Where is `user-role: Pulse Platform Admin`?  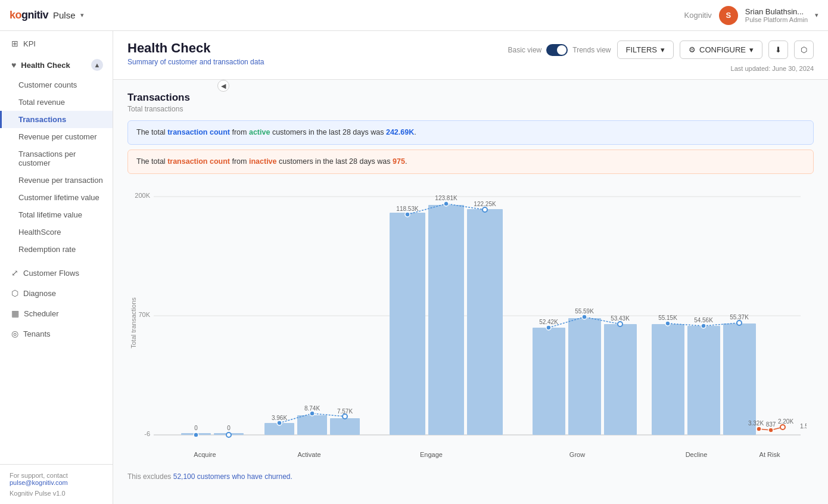 user-role: Pulse Platform Admin is located at coordinates (777, 20).